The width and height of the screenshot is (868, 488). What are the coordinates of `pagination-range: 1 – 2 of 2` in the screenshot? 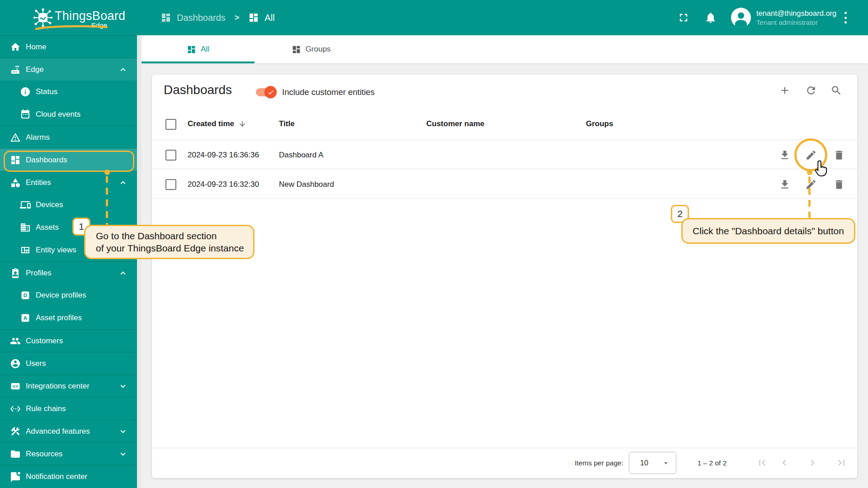 It's located at (712, 463).